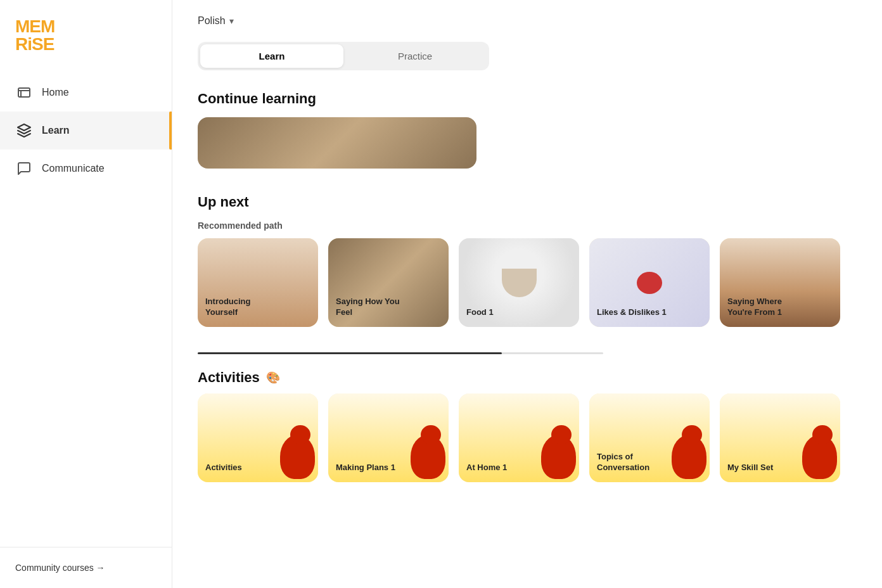 The image size is (882, 588). I want to click on card-food: Food 1, so click(519, 283).